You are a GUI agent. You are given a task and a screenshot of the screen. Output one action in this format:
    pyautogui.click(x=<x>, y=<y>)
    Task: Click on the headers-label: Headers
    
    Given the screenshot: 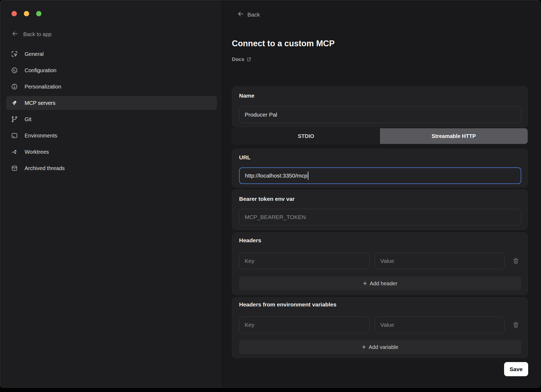 What is the action you would take?
    pyautogui.click(x=250, y=240)
    